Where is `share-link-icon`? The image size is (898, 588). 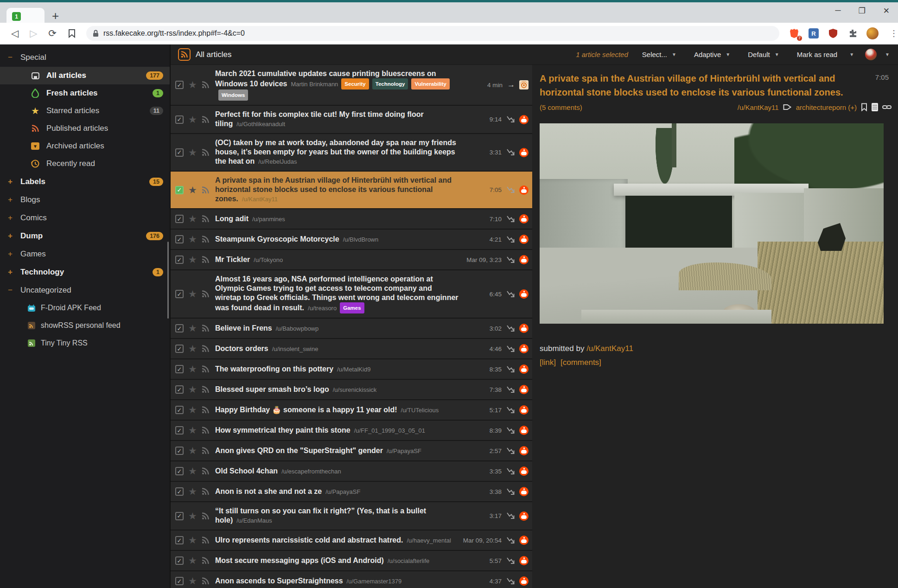
share-link-icon is located at coordinates (887, 107).